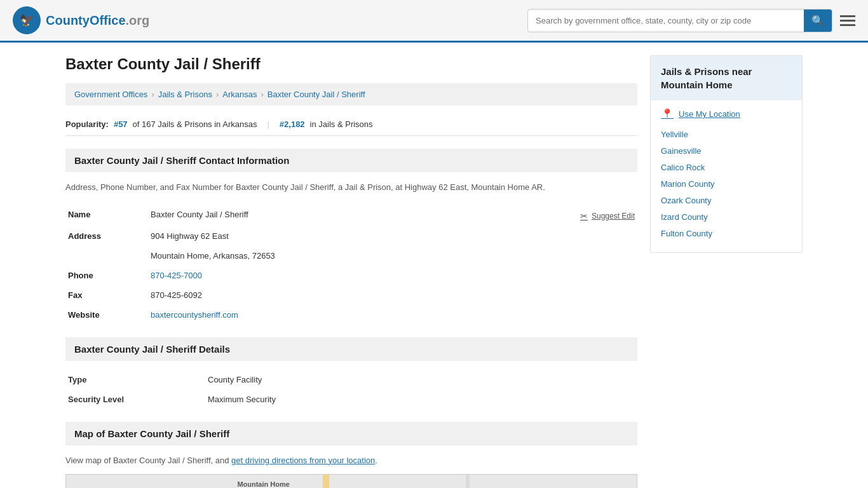 Image resolution: width=868 pixels, height=488 pixels. Describe the element at coordinates (726, 78) in the screenshot. I see `sidebar-title: Jails & Prisons near Mountain Home` at that location.